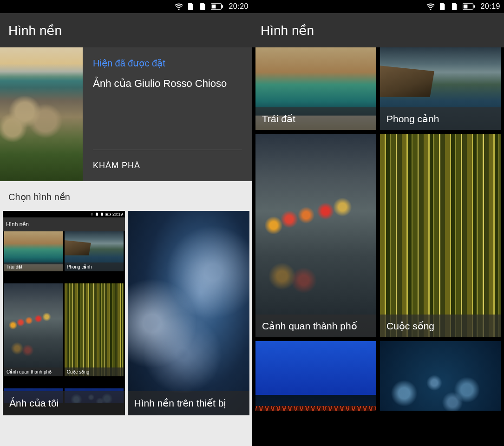 Image resolution: width=504 pixels, height=446 pixels. I want to click on mini-status-bar: 20:19, so click(64, 214).